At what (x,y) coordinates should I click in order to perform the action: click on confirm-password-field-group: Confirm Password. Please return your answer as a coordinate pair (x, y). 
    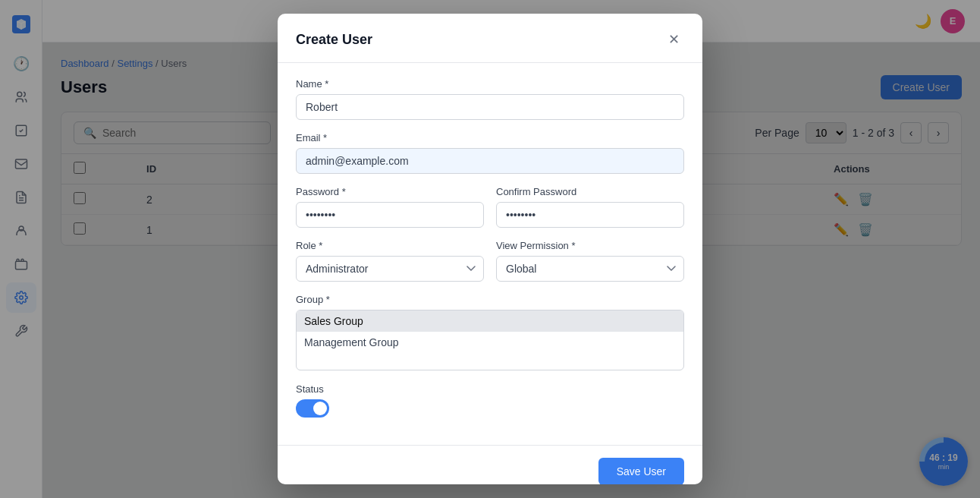
    Looking at the image, I should click on (590, 206).